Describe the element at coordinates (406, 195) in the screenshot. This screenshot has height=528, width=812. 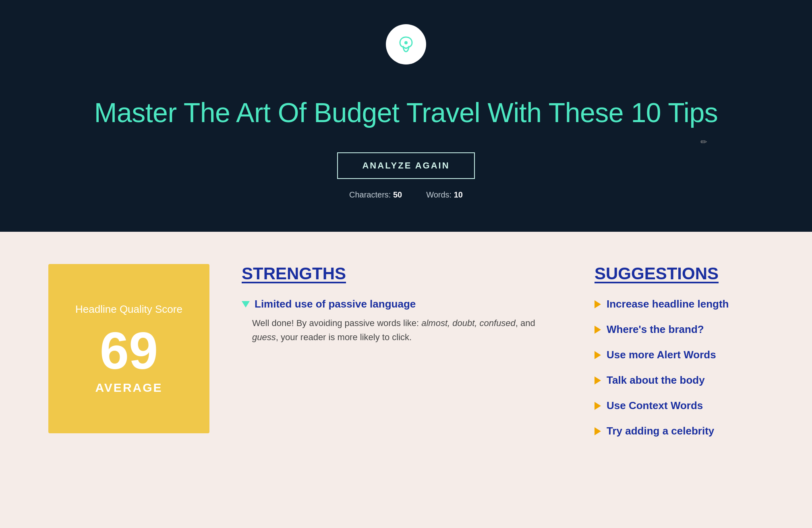
I see `stats-row: Characters: 50 Words: 10` at that location.